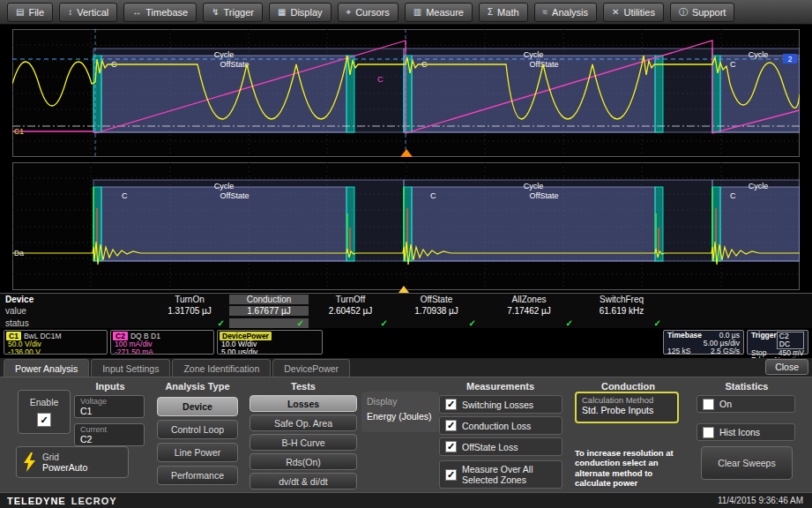 This screenshot has width=812, height=508. I want to click on measure-col-turnon: TurnOn, so click(190, 300).